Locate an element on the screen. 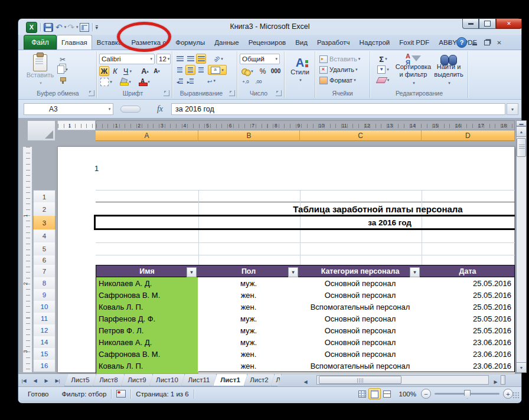 The height and width of the screenshot is (420, 529). row-header-4: 4 is located at coordinates (44, 236).